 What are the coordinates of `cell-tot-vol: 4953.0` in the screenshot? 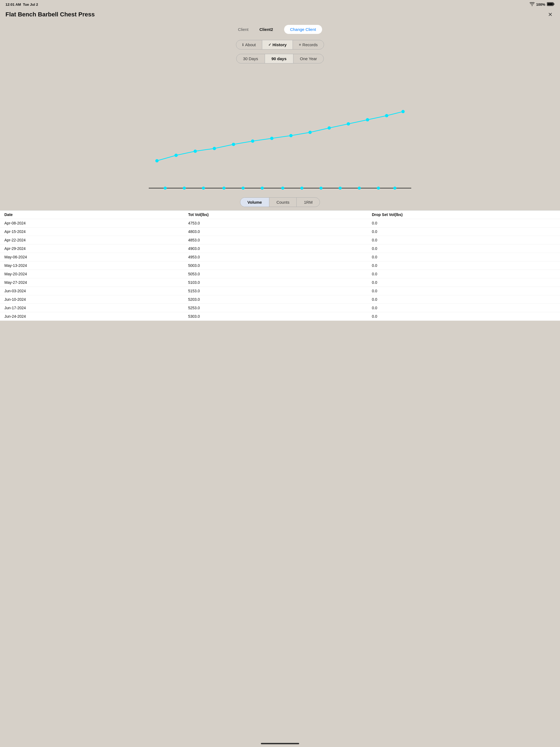 It's located at (280, 257).